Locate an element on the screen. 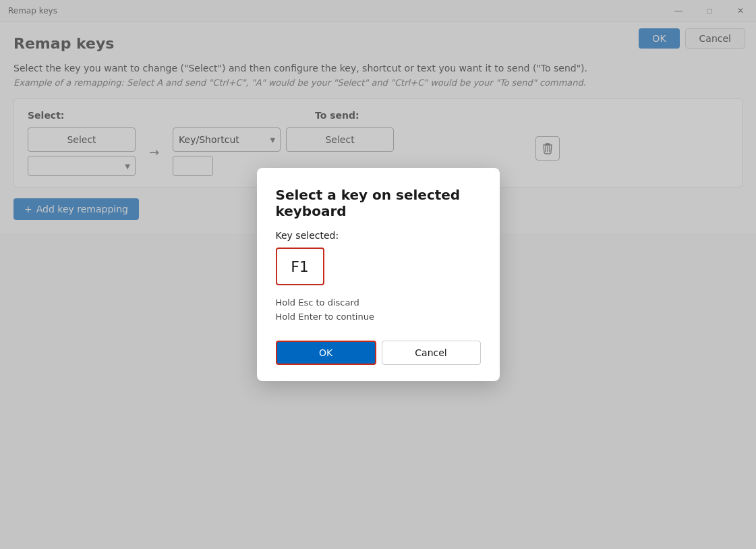 The width and height of the screenshot is (756, 549). esc-instruction: Hold Esc to discard is located at coordinates (378, 304).